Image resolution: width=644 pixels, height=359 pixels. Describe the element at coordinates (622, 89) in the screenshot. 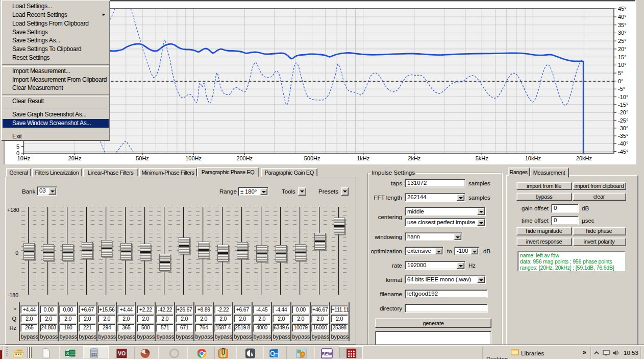

I see `svg-text: -5°` at that location.